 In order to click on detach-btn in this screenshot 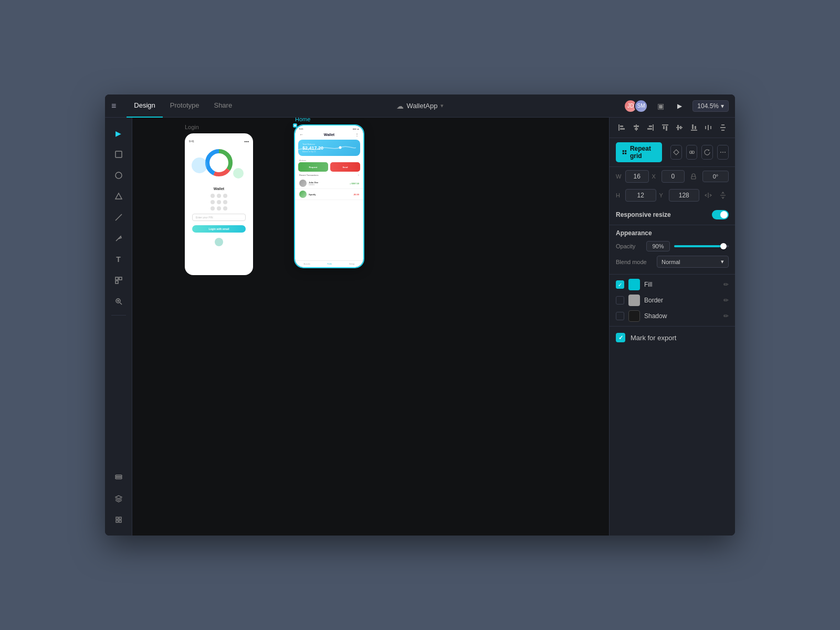, I will do `click(692, 152)`.